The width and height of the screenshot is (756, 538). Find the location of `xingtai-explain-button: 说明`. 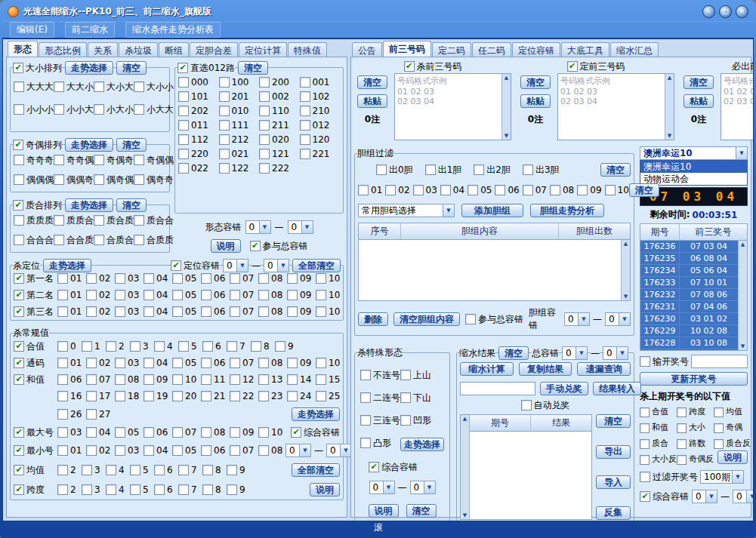

xingtai-explain-button: 说明 is located at coordinates (226, 246).